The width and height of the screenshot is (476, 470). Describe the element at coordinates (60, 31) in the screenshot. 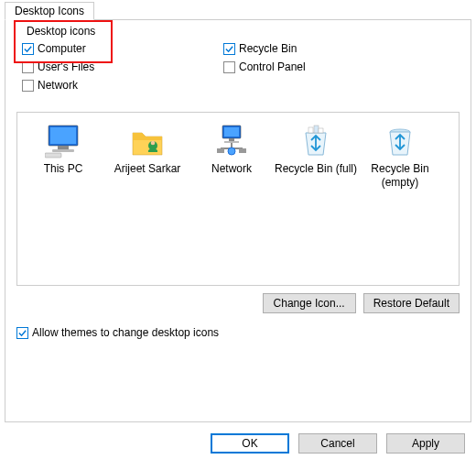

I see `group-title: Desktop icons` at that location.